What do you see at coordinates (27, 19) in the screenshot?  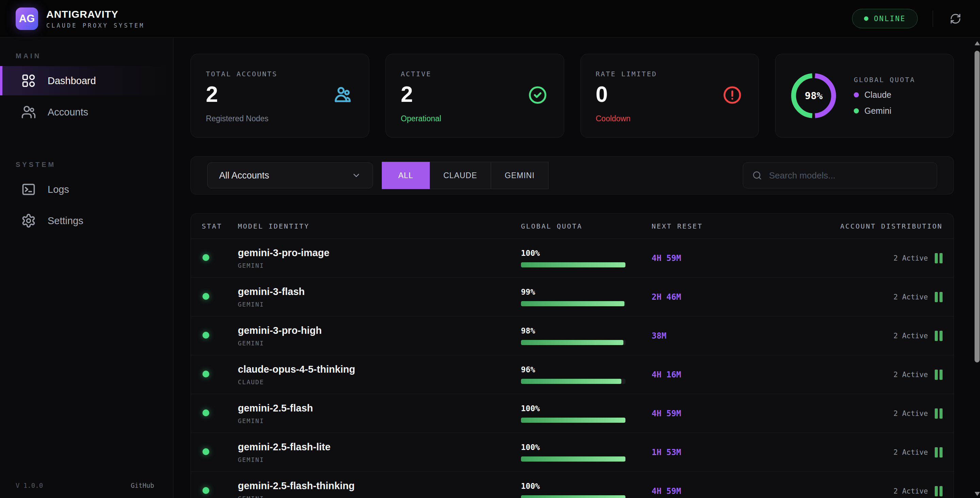 I see `app-logo: AG` at bounding box center [27, 19].